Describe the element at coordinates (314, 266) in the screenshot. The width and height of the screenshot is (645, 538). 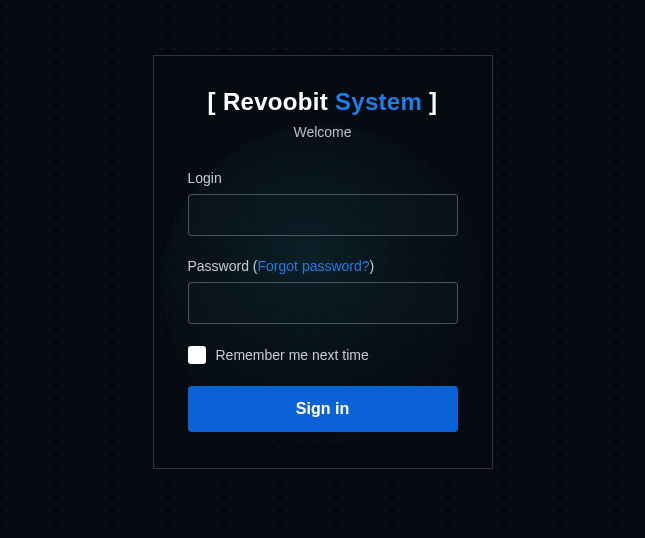
I see `forgot-password-link: Forgot password?` at that location.